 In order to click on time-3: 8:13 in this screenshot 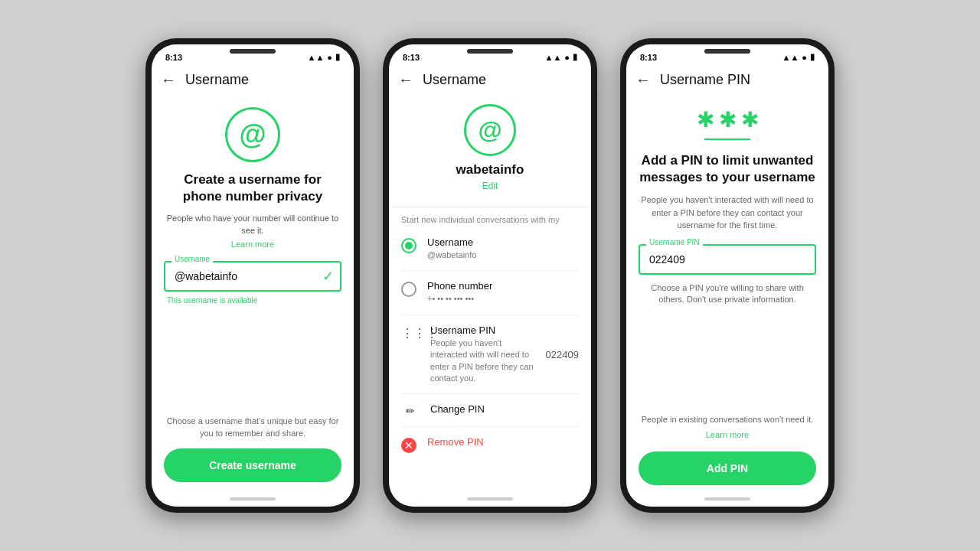, I will do `click(648, 57)`.